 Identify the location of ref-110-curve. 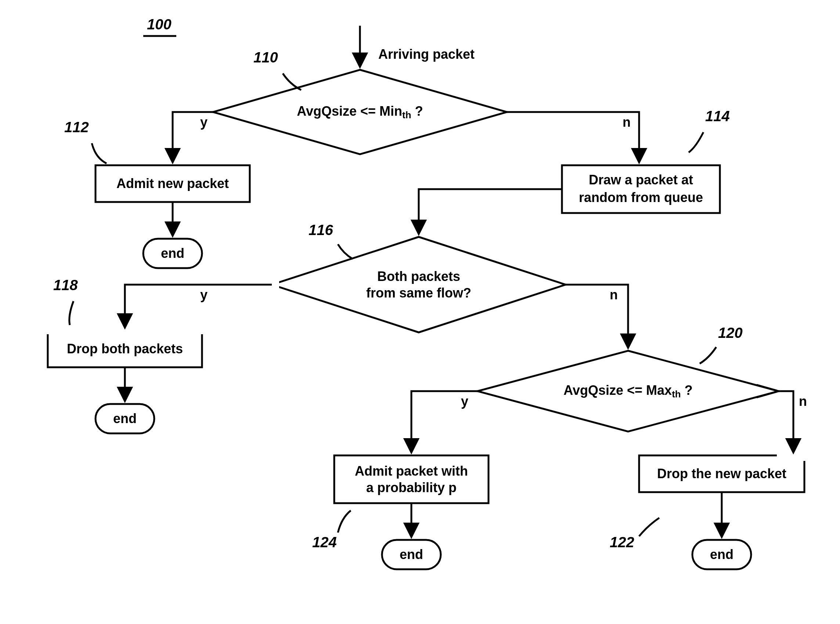
(292, 82).